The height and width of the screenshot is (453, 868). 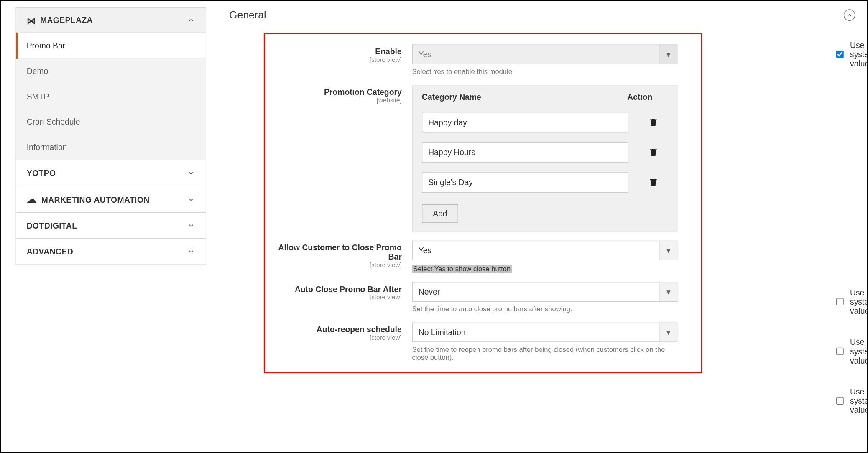 What do you see at coordinates (31, 20) in the screenshot?
I see `mageplaza-icon: ⋈` at bounding box center [31, 20].